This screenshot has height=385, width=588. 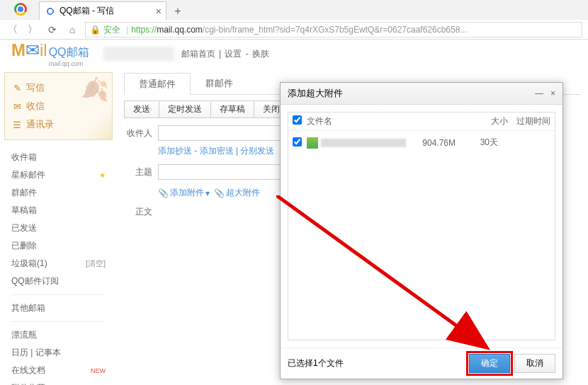 What do you see at coordinates (178, 11) in the screenshot?
I see `new-tab-button: +` at bounding box center [178, 11].